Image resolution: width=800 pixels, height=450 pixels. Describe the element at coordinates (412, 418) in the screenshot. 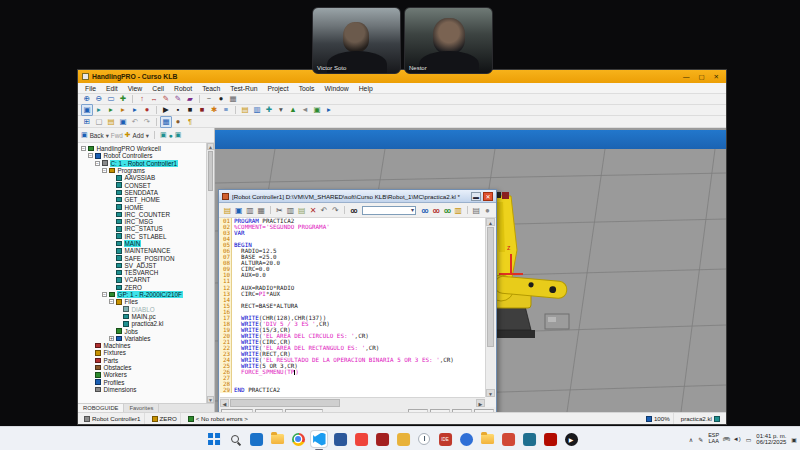

I see `status-errors: < No robot errors >` at that location.